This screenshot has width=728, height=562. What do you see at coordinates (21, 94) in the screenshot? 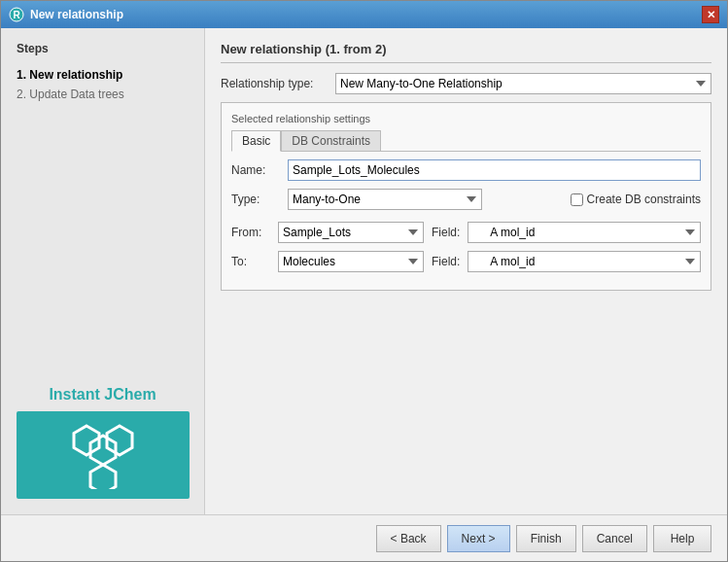
I see `step-2-number: 2.` at bounding box center [21, 94].